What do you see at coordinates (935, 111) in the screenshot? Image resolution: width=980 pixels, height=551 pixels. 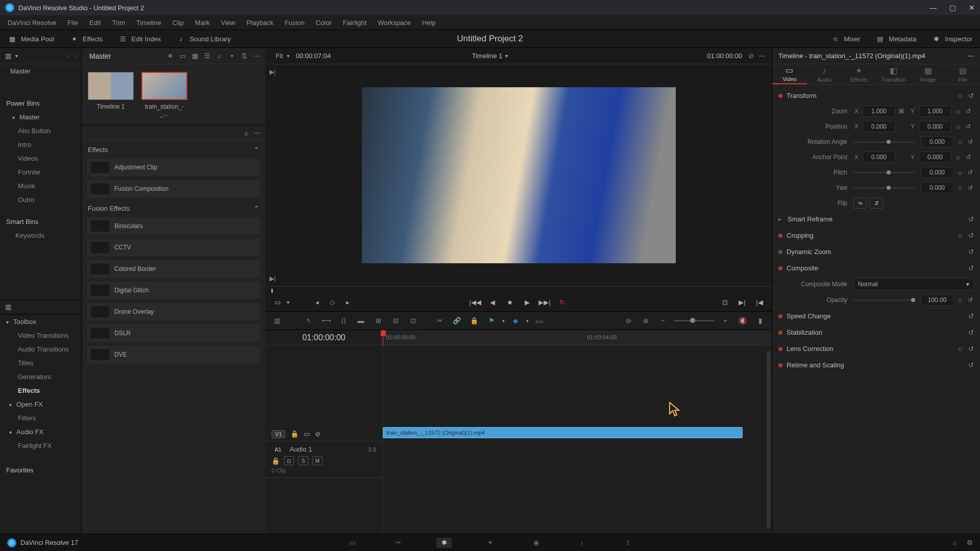 I see `zoom-y-input: 1.000` at bounding box center [935, 111].